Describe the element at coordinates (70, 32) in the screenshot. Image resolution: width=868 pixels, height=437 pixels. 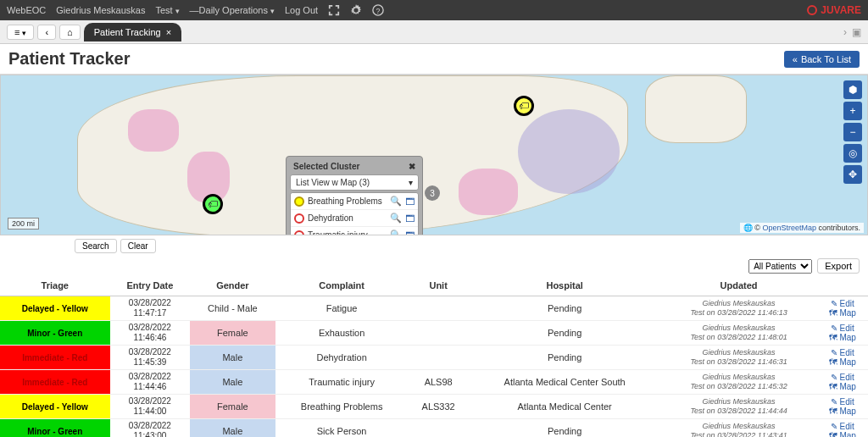
I see `home-button: ⌂` at that location.